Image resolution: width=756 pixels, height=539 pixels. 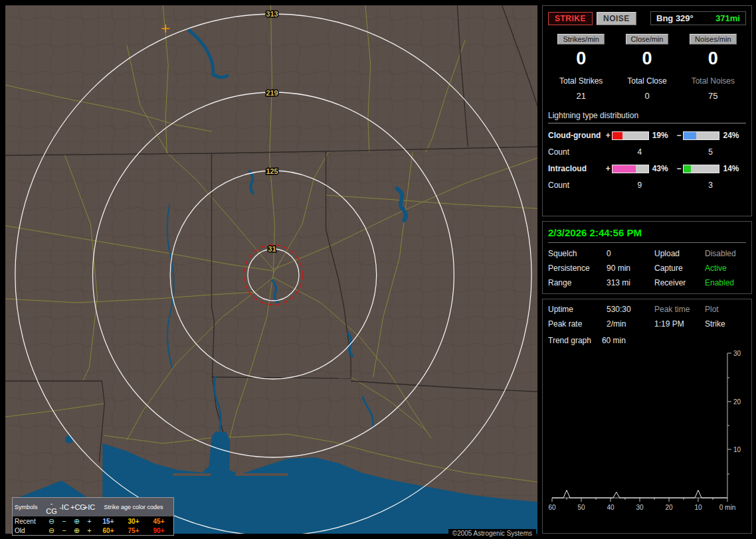 What do you see at coordinates (647, 68) in the screenshot?
I see `close-per-min-column: Close/min 0 Total Close 0` at bounding box center [647, 68].